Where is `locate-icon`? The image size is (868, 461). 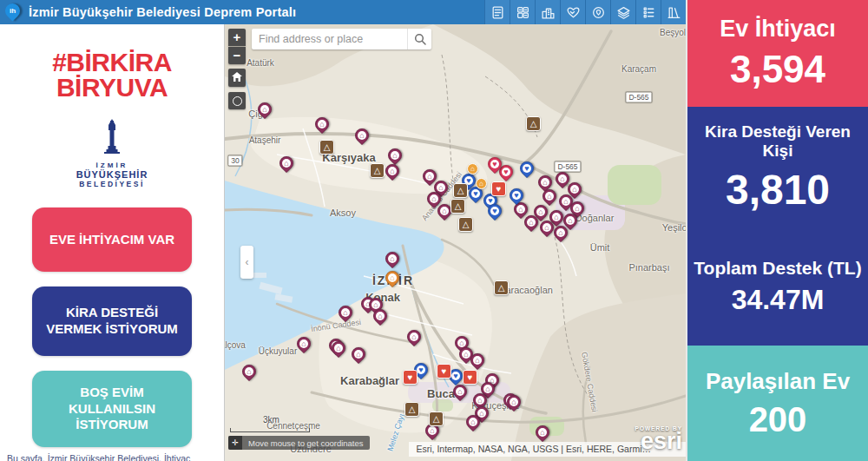
locate-icon is located at coordinates (238, 101).